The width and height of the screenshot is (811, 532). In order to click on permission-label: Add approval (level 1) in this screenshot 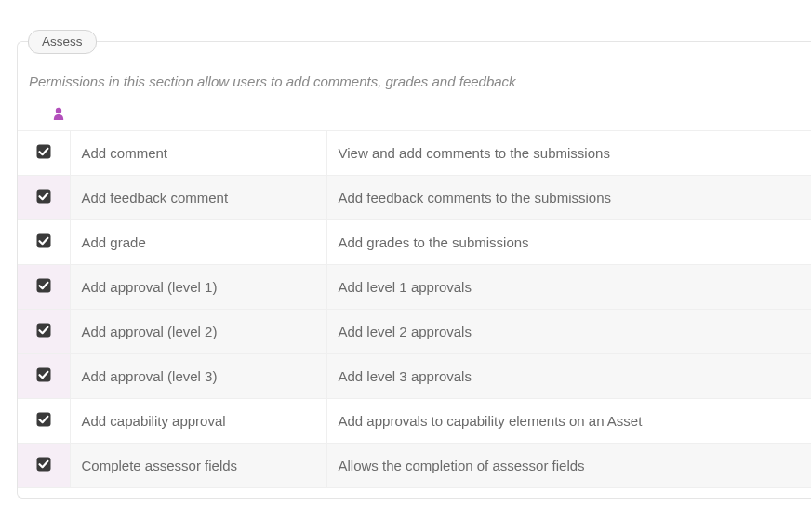, I will do `click(198, 287)`.